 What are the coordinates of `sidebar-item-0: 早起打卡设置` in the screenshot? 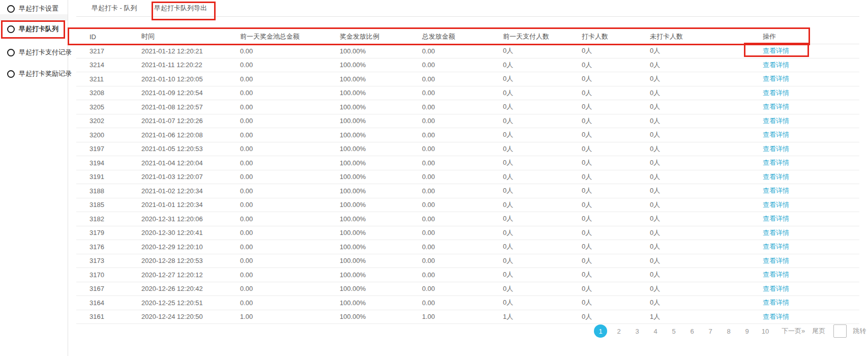 It's located at (33, 9).